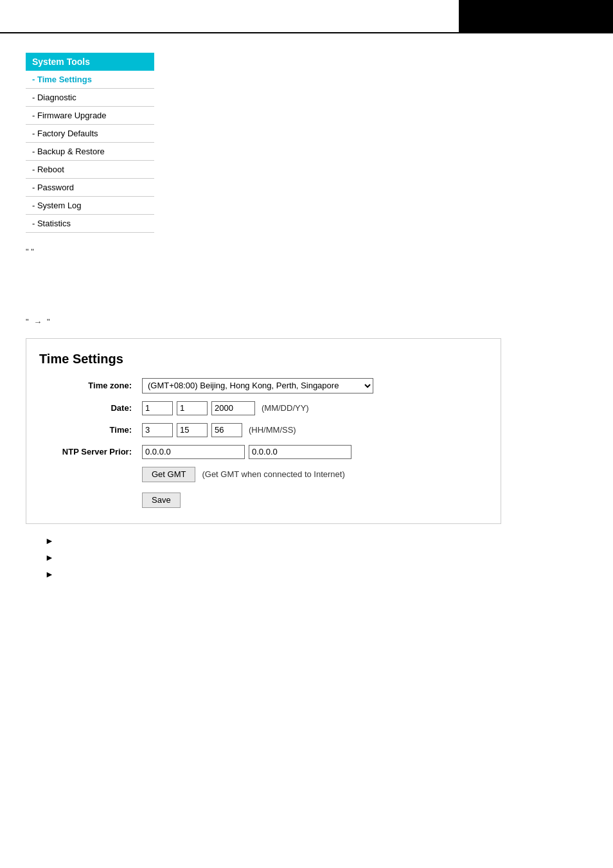 The image size is (613, 868). Describe the element at coordinates (273, 475) in the screenshot. I see `get-gmt-hint: (Get GMT when connected to Internet)` at that location.